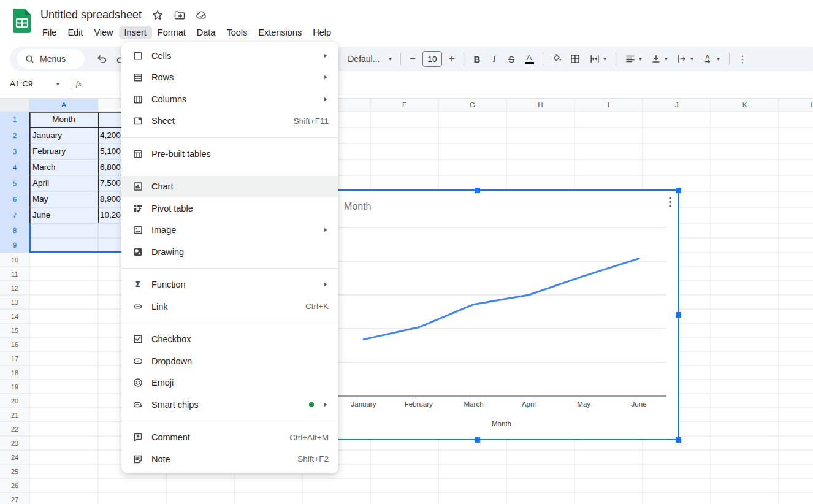 This screenshot has height=504, width=813. I want to click on smart-chips-icon, so click(138, 405).